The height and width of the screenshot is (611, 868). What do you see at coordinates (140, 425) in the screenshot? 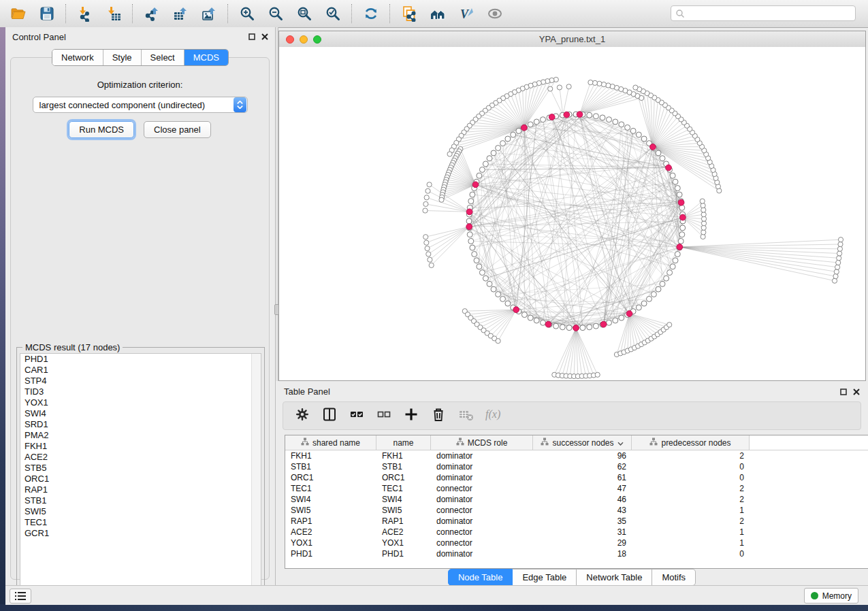
I see `mcds-result-item: SRD1` at bounding box center [140, 425].